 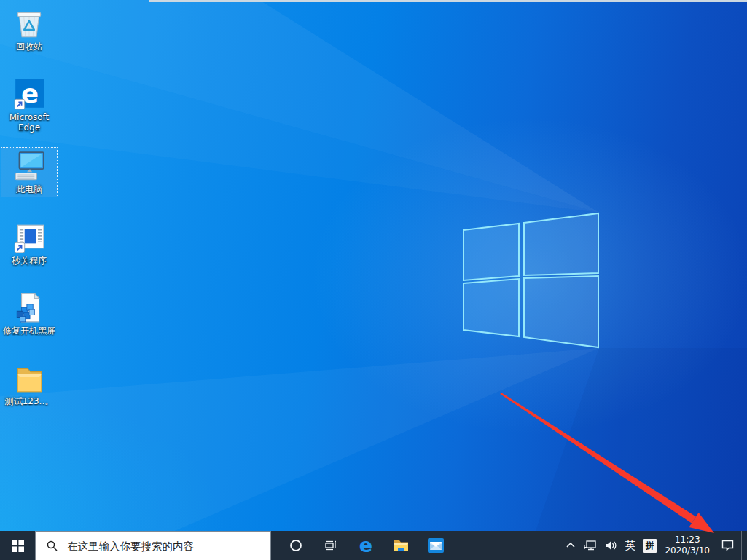 What do you see at coordinates (29, 378) in the screenshot?
I see `folder-icon` at bounding box center [29, 378].